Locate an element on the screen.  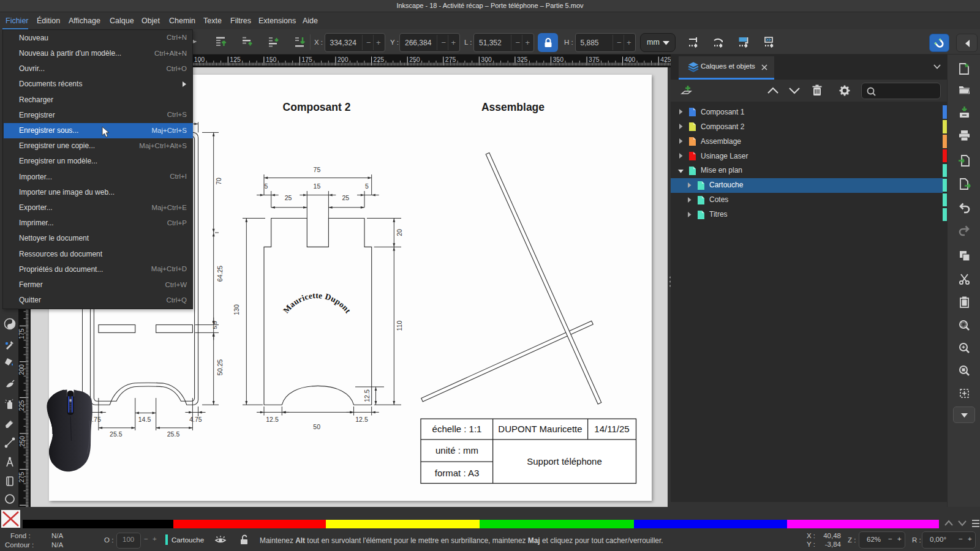
svg-text: 15 is located at coordinates (317, 186).